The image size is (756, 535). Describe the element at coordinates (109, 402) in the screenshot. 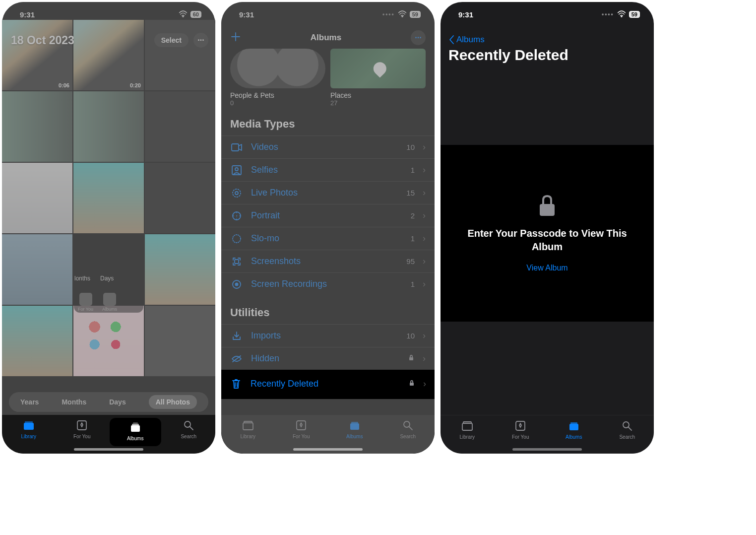

I see `segmented-control: Years Months Days All Photos` at that location.